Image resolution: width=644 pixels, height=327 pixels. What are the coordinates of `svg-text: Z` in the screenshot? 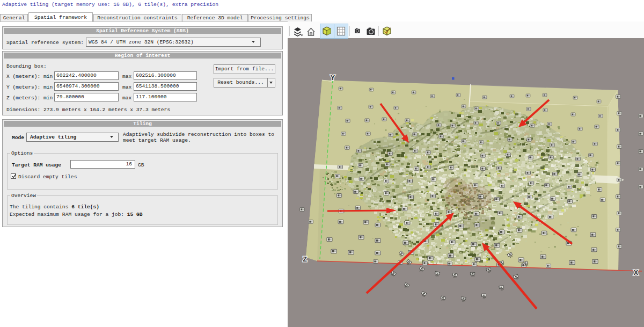 It's located at (305, 259).